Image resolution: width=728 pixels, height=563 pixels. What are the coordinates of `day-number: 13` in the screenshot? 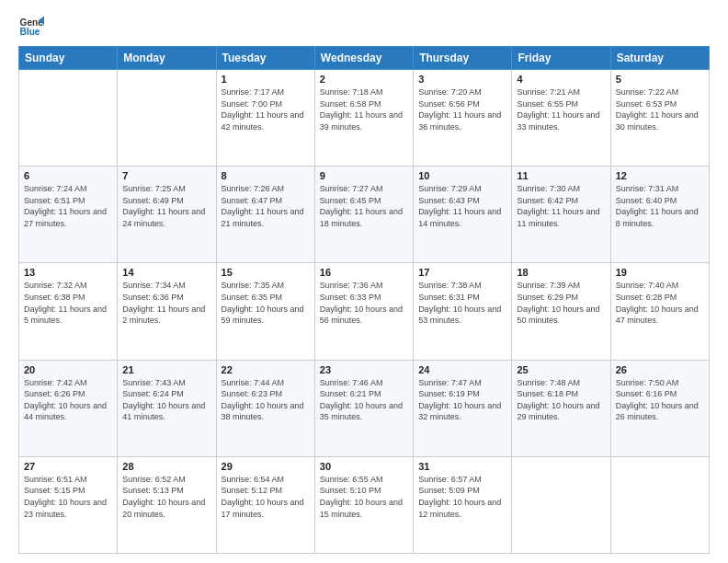 It's located at (68, 272).